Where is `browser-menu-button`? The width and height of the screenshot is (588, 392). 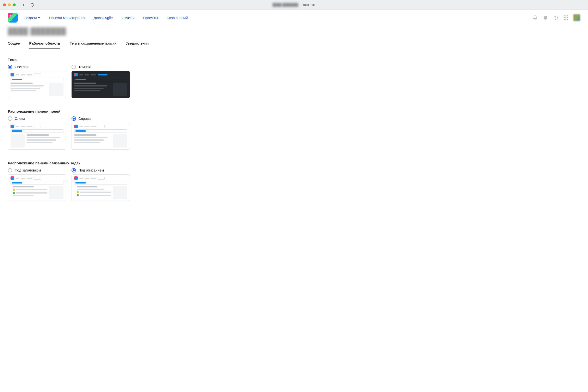 browser-menu-button is located at coordinates (581, 5).